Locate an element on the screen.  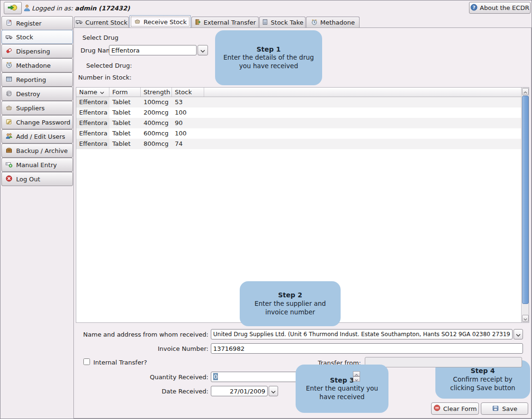
sidebar-item-suppliers: Suppliers is located at coordinates (37, 108).